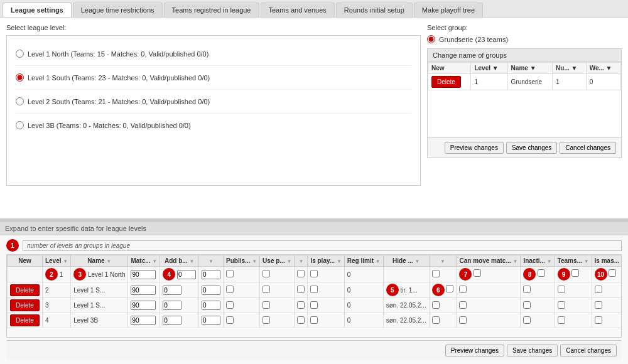 This screenshot has height=364, width=628. Describe the element at coordinates (436, 320) in the screenshot. I see `row4-blank3-check` at that location.